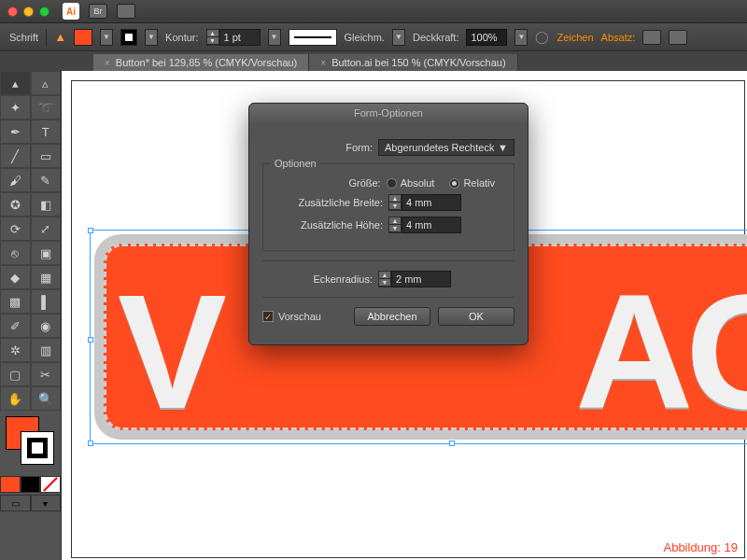  I want to click on stroke-profile-preview, so click(313, 37).